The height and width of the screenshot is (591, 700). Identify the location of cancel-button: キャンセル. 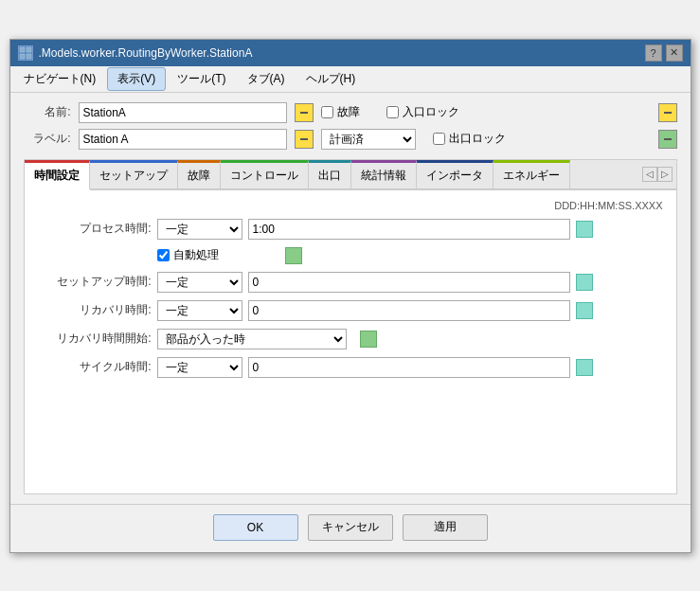
(350, 528).